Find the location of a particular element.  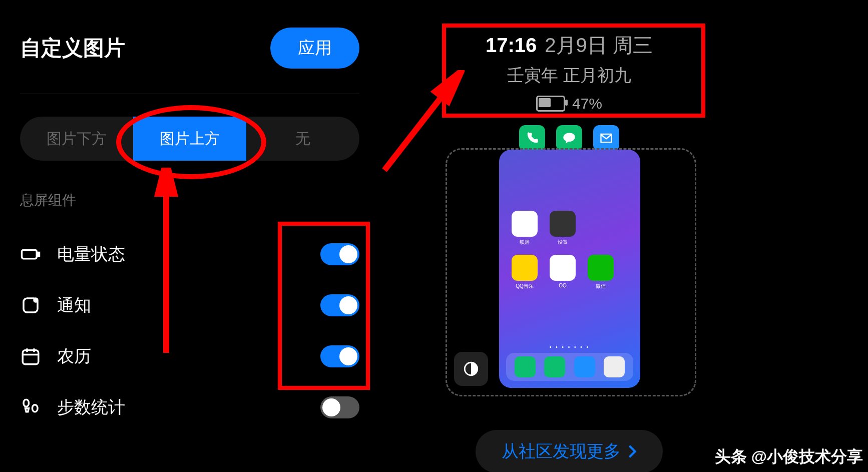

steps-icon is located at coordinates (31, 407).